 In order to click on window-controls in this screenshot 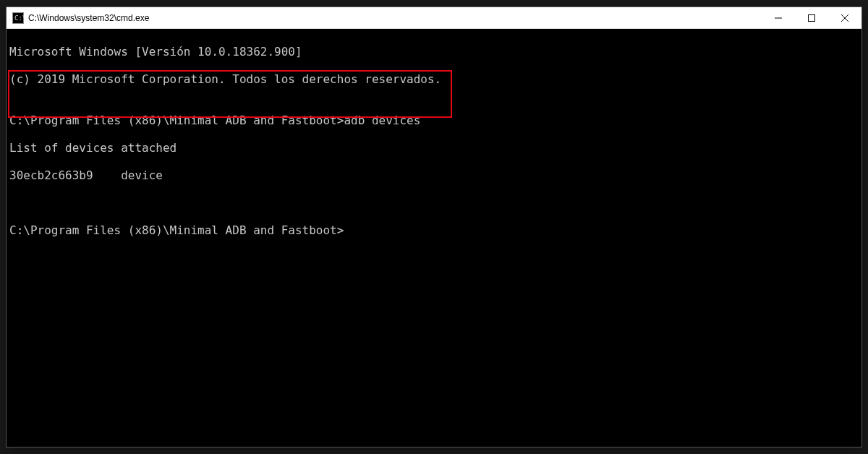, I will do `click(812, 17)`.